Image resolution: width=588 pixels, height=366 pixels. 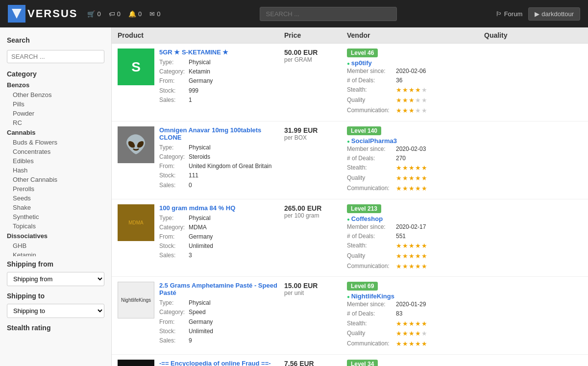 I want to click on tags-icon-item: 🏷 0, so click(x=115, y=14).